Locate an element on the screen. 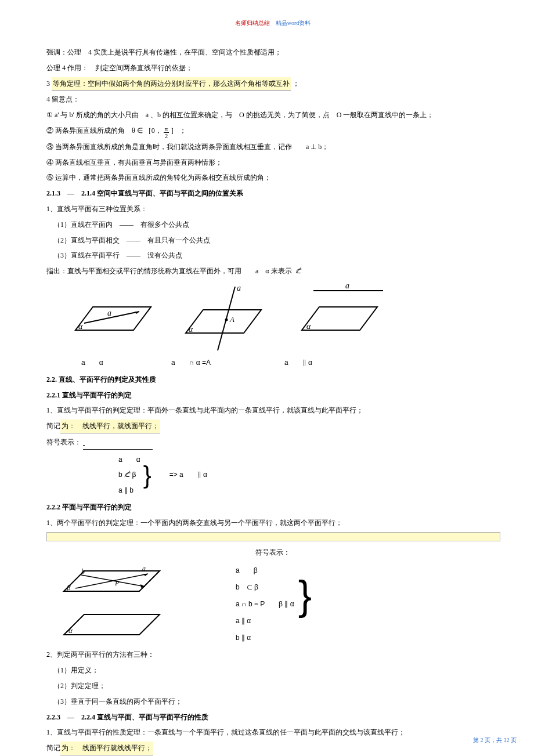 This screenshot has height=756, width=534. fraction-pi-over-2: π2 is located at coordinates (167, 132).